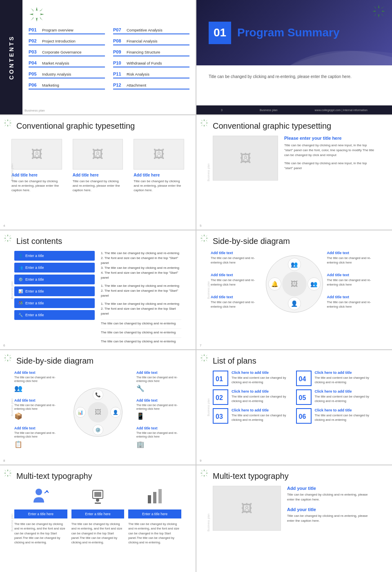 This screenshot has height=572, width=392. What do you see at coordinates (20, 291) in the screenshot?
I see `btn-icon: 📊` at bounding box center [20, 291].